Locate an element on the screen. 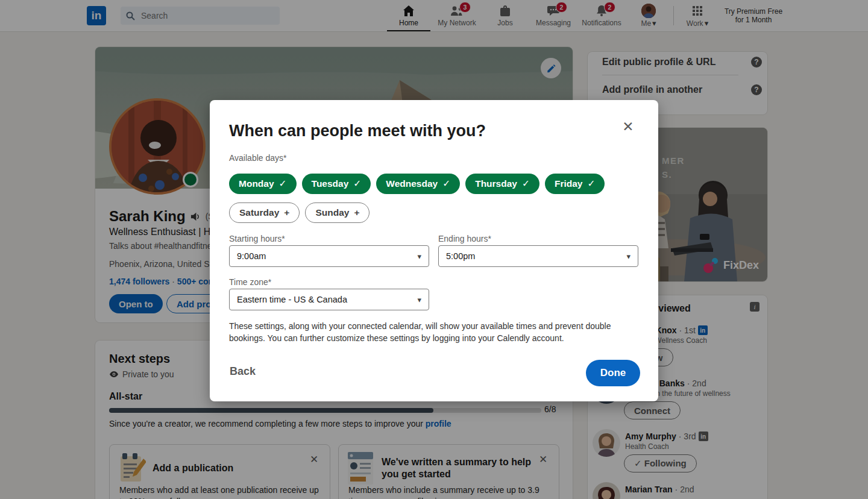 This screenshot has height=499, width=868. starting-hours-label: Starting hours* is located at coordinates (257, 239).